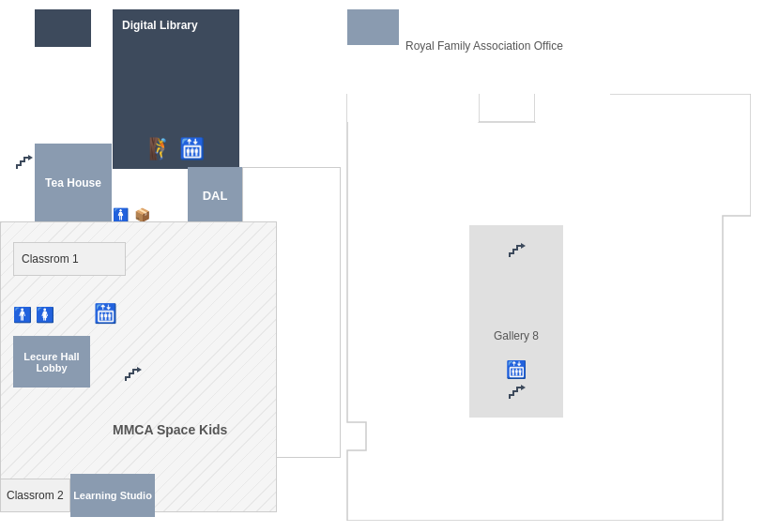 This screenshot has height=532, width=764. Describe the element at coordinates (105, 313) in the screenshot. I see `elevator-center-icon: 🛗` at that location.